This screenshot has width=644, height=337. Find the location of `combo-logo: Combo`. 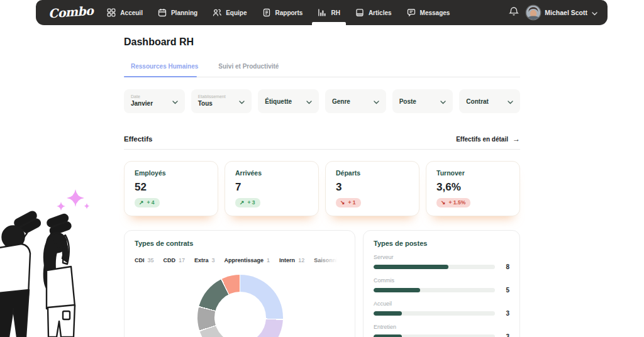

combo-logo: Combo is located at coordinates (70, 13).